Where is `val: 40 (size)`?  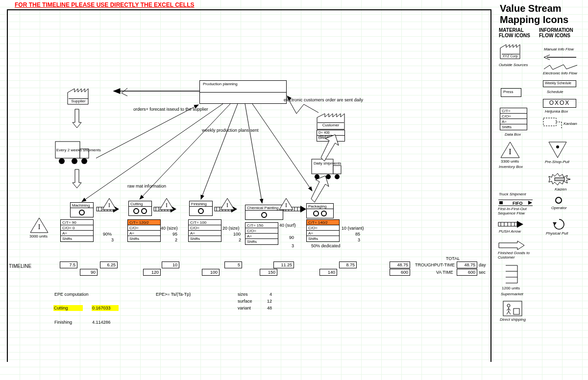
val: 40 (size) is located at coordinates (170, 228).